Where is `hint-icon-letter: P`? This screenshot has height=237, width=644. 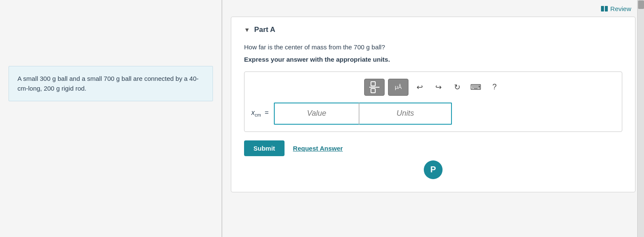 hint-icon-letter: P is located at coordinates (433, 169).